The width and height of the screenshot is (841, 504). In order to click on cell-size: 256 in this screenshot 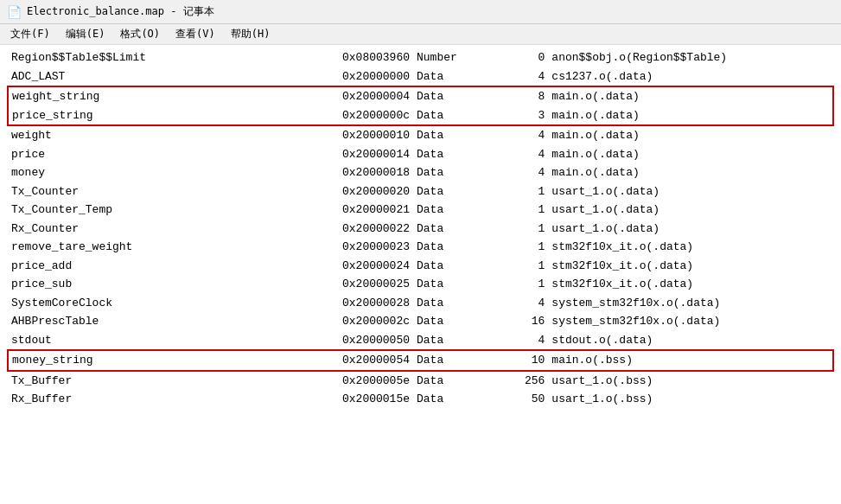, I will do `click(522, 380)`.